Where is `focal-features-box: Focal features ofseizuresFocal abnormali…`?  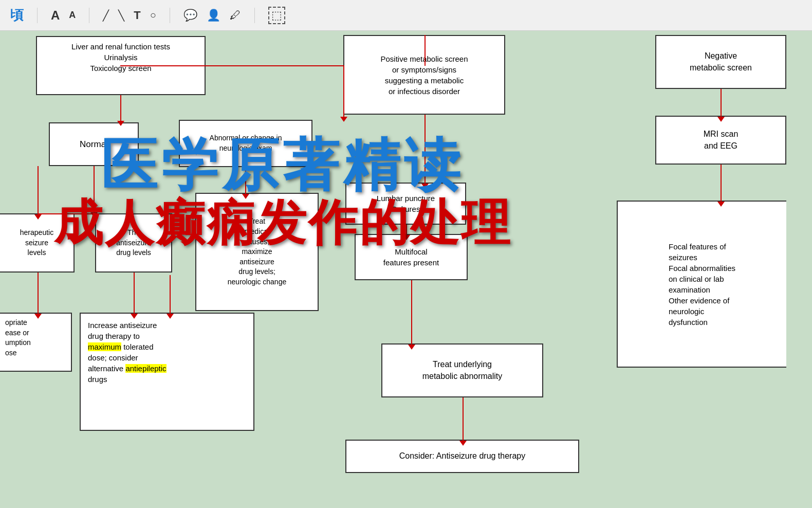 focal-features-box: Focal features ofseizuresFocal abnormali… is located at coordinates (702, 284).